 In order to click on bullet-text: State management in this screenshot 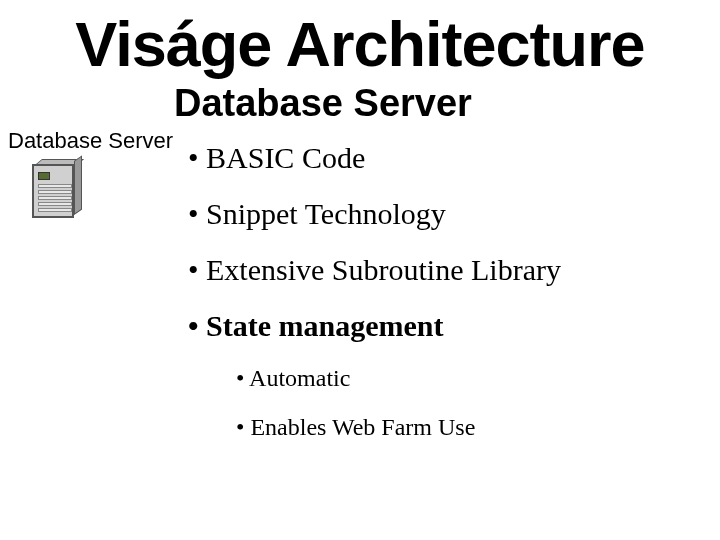, I will do `click(324, 326)`.